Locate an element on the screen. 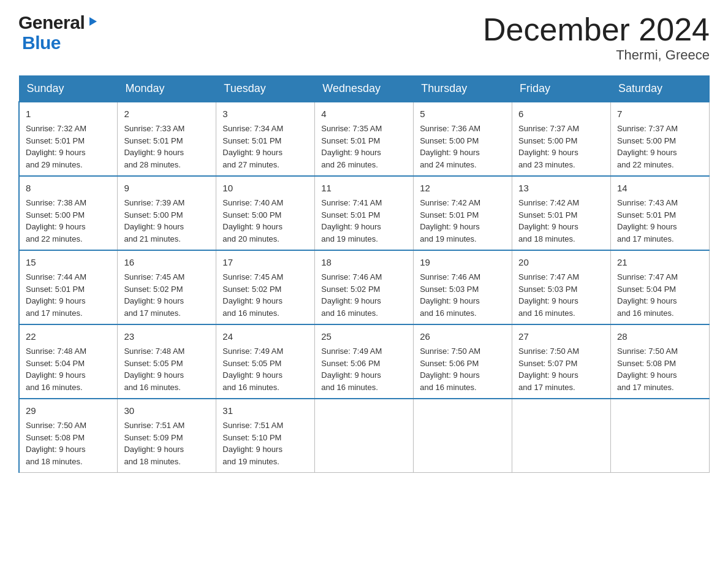 The image size is (728, 563). logo-blue-text: Blue is located at coordinates (42, 43).